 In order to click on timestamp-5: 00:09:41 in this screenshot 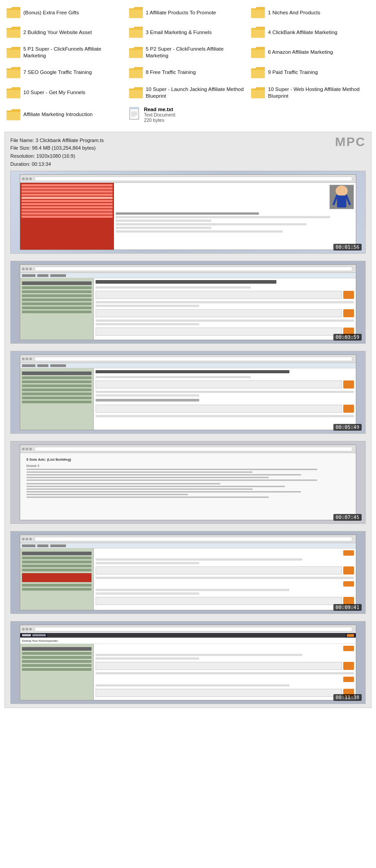, I will do `click(347, 608)`.